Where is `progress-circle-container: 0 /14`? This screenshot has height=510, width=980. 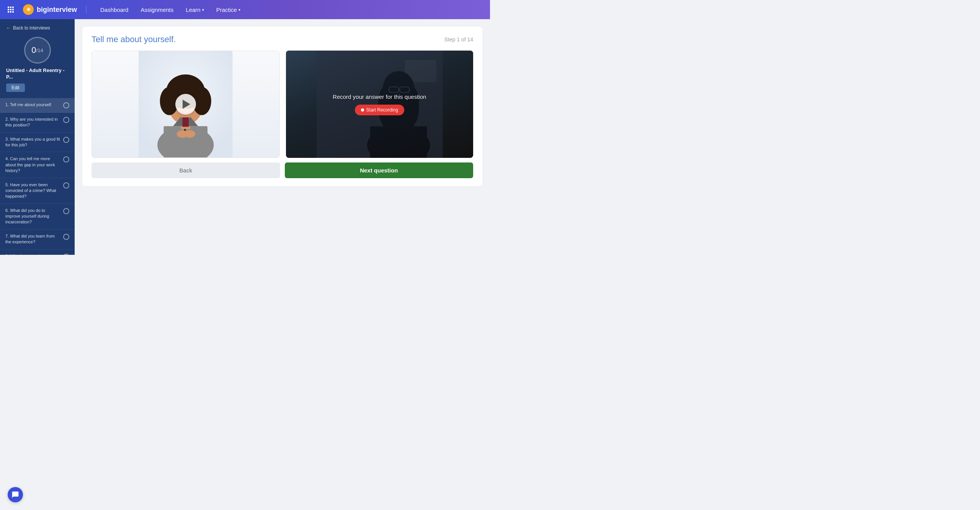 progress-circle-container: 0 /14 is located at coordinates (38, 50).